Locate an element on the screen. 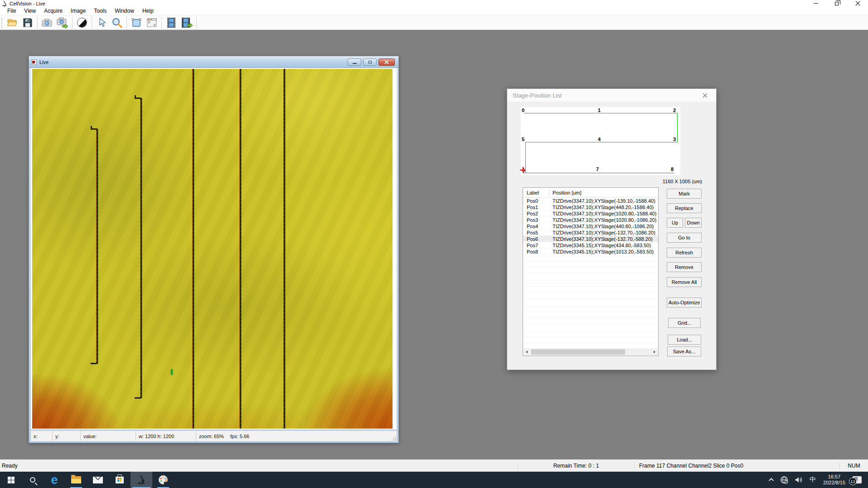 The height and width of the screenshot is (488, 868). live-restore-button is located at coordinates (370, 62).